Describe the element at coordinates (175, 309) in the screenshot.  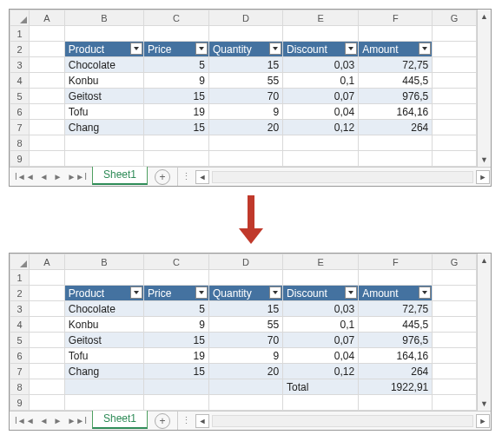
I see `cell: 5` at that location.